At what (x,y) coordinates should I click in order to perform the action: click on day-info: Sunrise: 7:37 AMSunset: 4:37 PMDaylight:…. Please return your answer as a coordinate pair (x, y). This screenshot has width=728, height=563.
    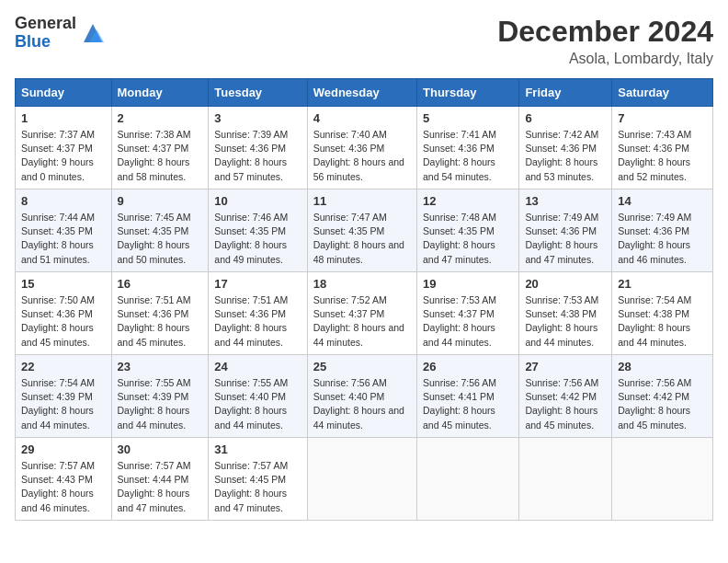
    Looking at the image, I should click on (63, 156).